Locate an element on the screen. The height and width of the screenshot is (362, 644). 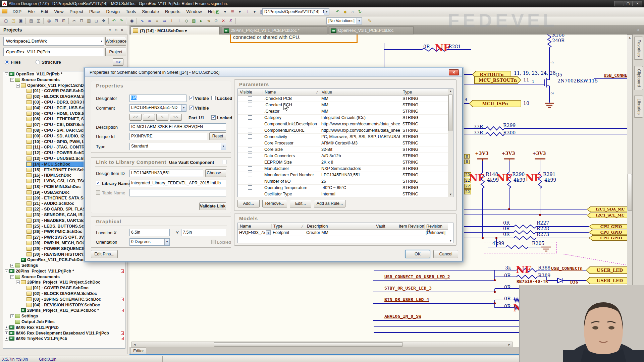
workspace-combo: Workspace1.DsnWrk ▾ is located at coordinates (54, 41).